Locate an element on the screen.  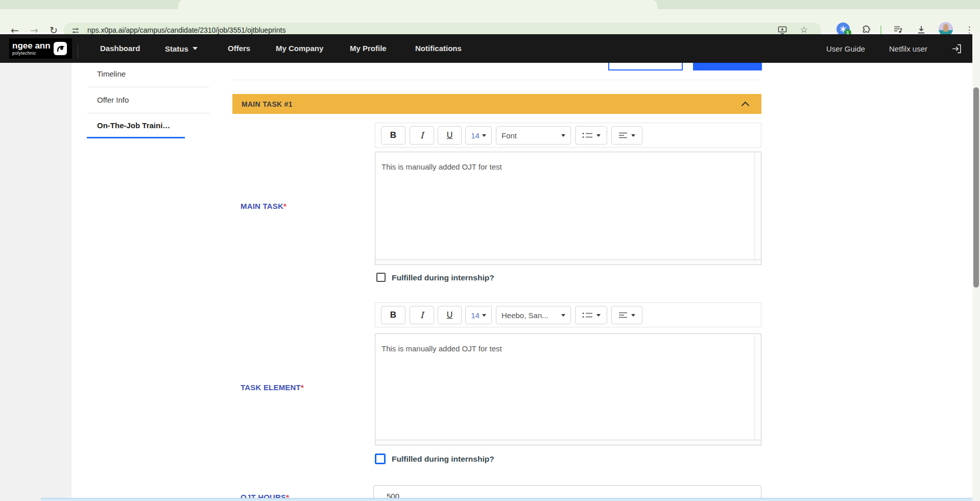
sidebar-item-offer-info: Offer Info is located at coordinates (113, 100).